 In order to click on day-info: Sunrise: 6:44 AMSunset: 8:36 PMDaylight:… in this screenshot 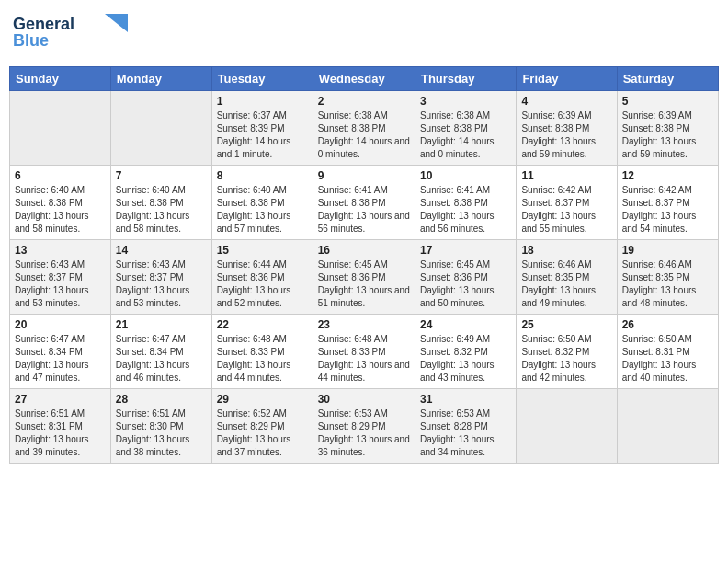, I will do `click(263, 284)`.